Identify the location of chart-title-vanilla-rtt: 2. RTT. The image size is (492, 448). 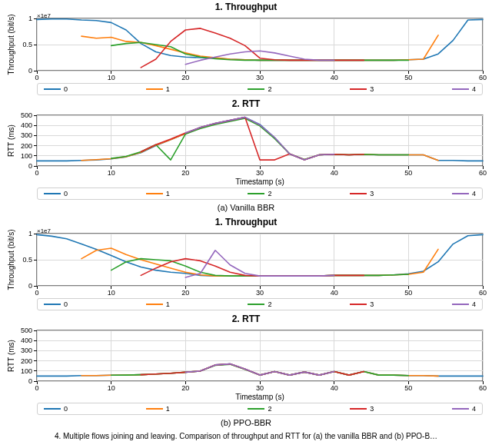
(246, 104).